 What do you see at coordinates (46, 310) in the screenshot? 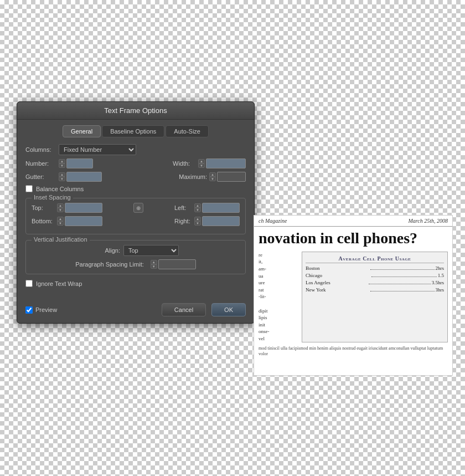
I see `preview-label: Preview` at bounding box center [46, 310].